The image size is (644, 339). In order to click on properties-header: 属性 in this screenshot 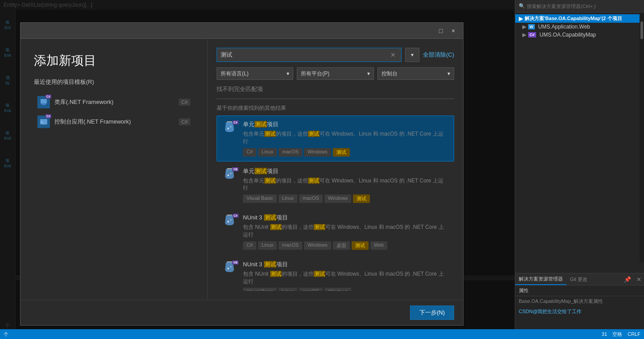, I will do `click(579, 291)`.